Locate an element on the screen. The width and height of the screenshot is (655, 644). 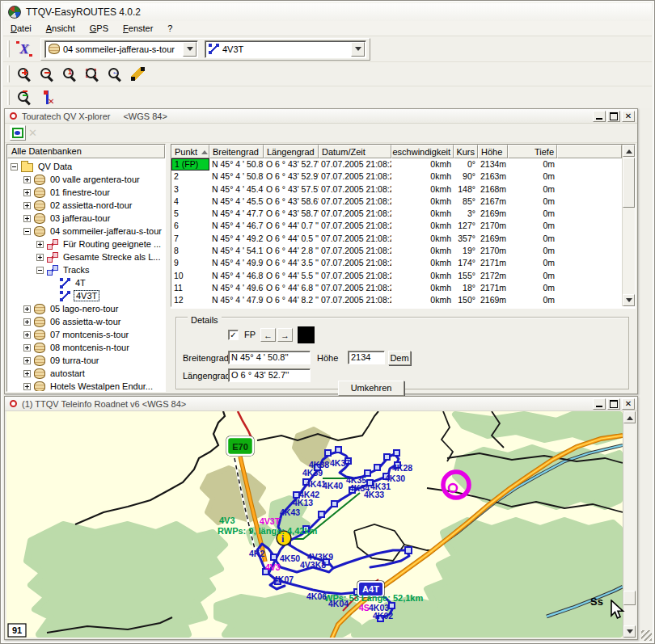
dem-button: Dem is located at coordinates (399, 358).